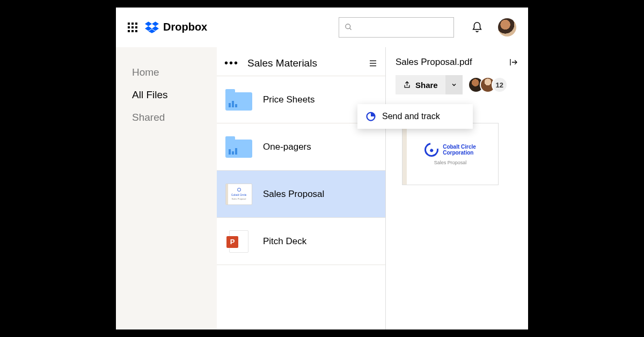 The image size is (644, 337). What do you see at coordinates (407, 85) in the screenshot?
I see `share-icon` at bounding box center [407, 85].